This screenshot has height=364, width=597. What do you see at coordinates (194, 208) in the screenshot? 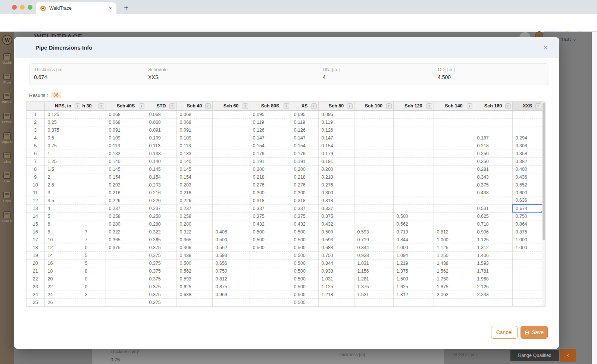
I see `table-cell: 0.237` at bounding box center [194, 208].